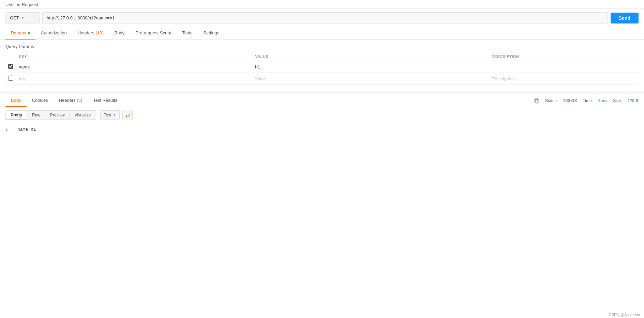 Image resolution: width=644 pixels, height=318 pixels. What do you see at coordinates (153, 33) in the screenshot?
I see `tab-pre-request-script: Pre-request Script` at bounding box center [153, 33].